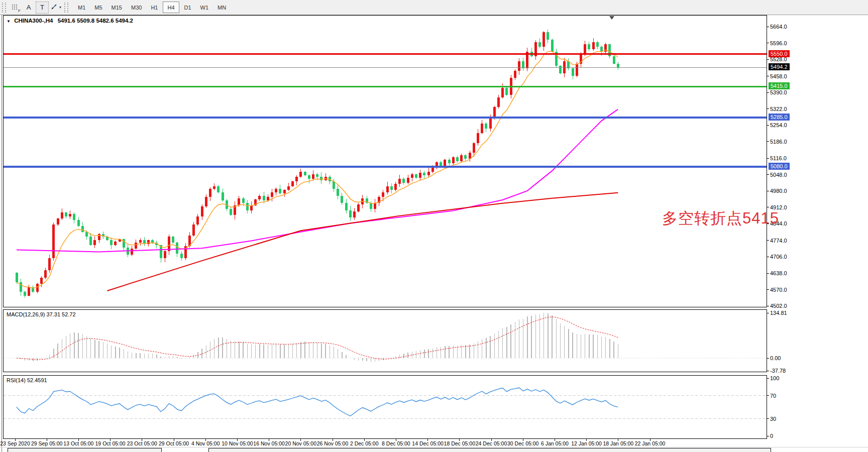 This screenshot has width=868, height=452. Describe the element at coordinates (15, 443) in the screenshot. I see `time-axis-label: 23 Sep 2020` at that location.